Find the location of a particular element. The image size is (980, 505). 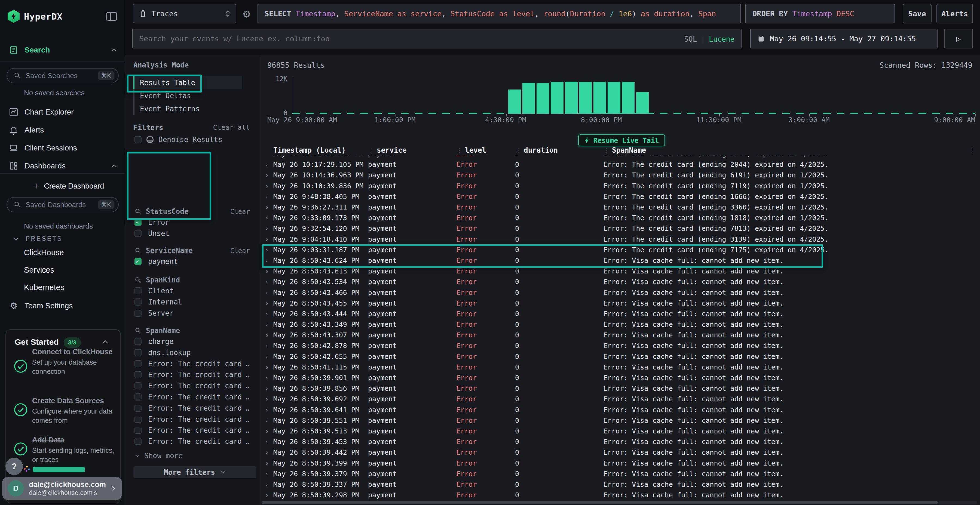

denoise-results-checkbox: Denoise Results is located at coordinates (178, 140).